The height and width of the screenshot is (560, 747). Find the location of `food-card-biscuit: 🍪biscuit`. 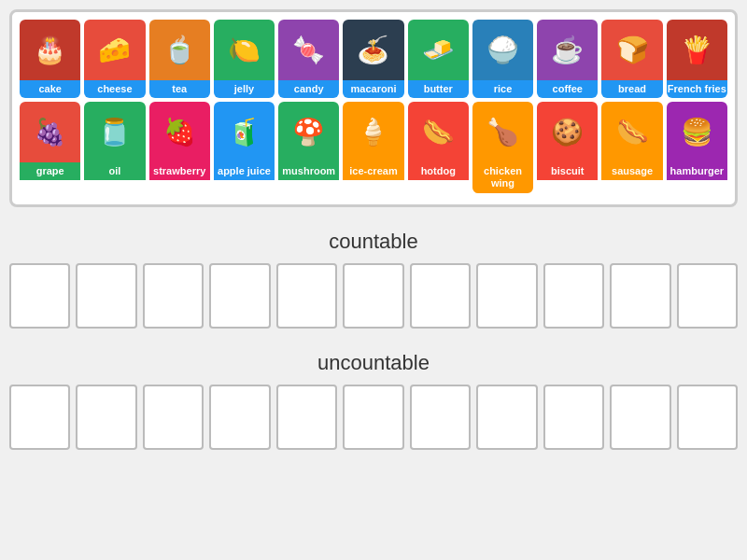

food-card-biscuit: 🍪biscuit is located at coordinates (568, 147).